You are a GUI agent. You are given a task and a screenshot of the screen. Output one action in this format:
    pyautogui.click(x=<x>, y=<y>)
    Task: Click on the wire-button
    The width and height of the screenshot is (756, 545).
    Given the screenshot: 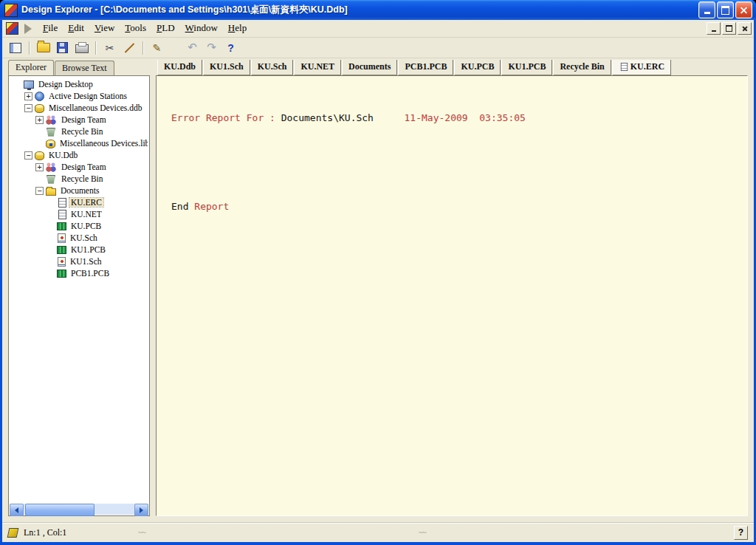 What is the action you would take?
    pyautogui.click(x=128, y=47)
    